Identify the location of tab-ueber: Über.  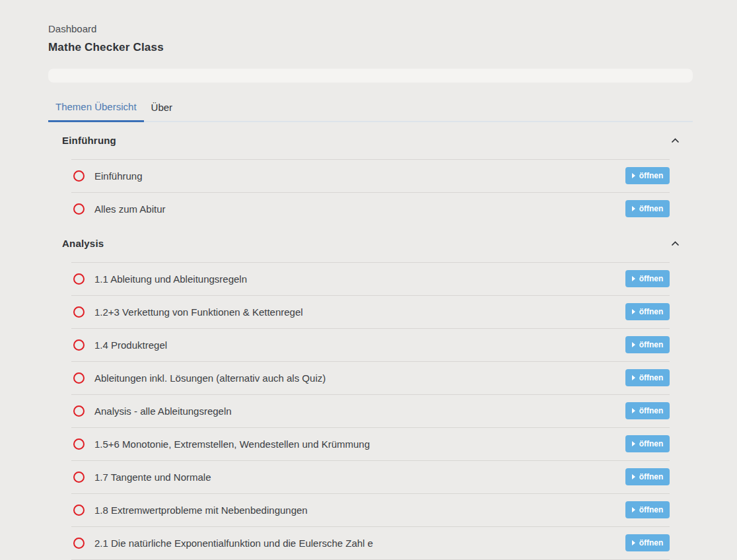
(162, 110).